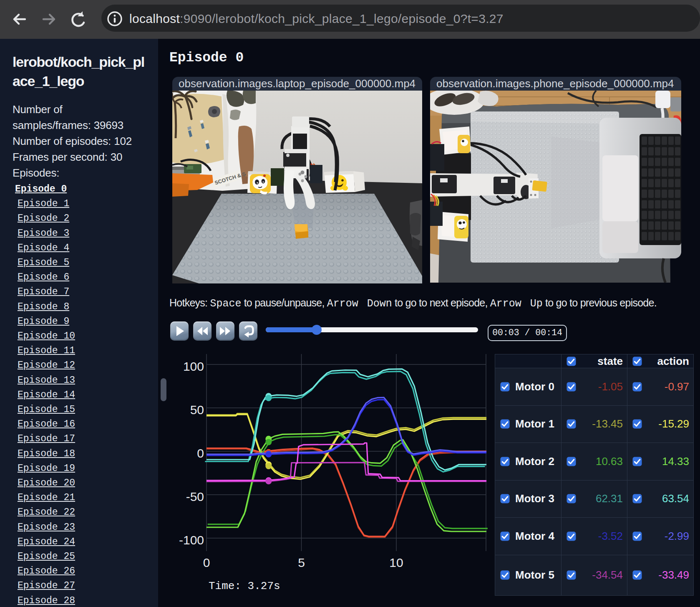  Describe the element at coordinates (244, 586) in the screenshot. I see `svg-text: Time: 3.27s` at that location.